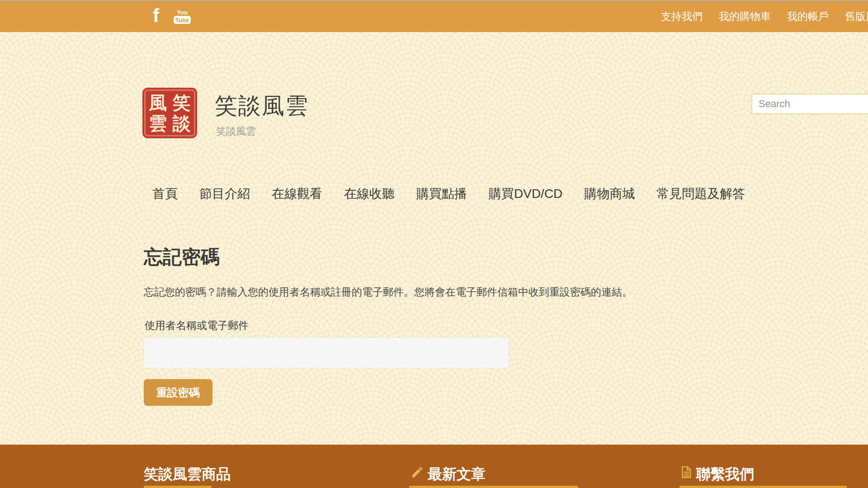 The width and height of the screenshot is (868, 488). I want to click on seal-char: 笑, so click(182, 103).